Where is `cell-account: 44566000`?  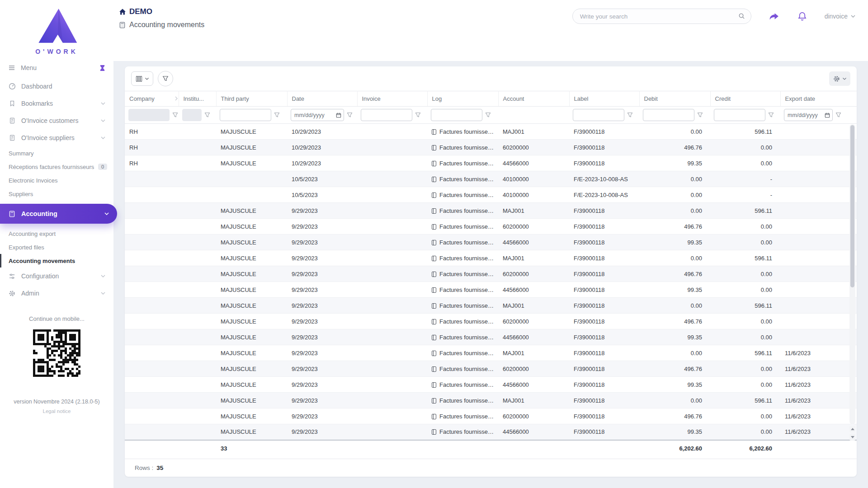
cell-account: 44566000 is located at coordinates (533, 385).